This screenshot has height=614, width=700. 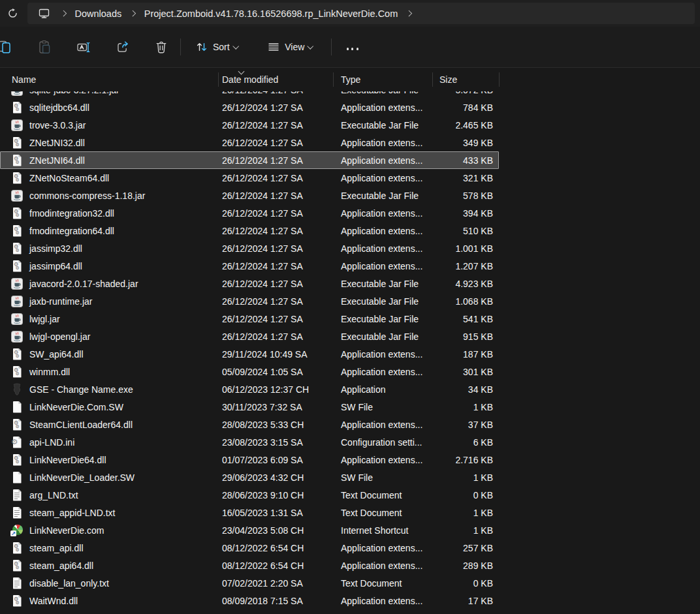 What do you see at coordinates (56, 548) in the screenshot?
I see `file-name: steam_api.dll` at bounding box center [56, 548].